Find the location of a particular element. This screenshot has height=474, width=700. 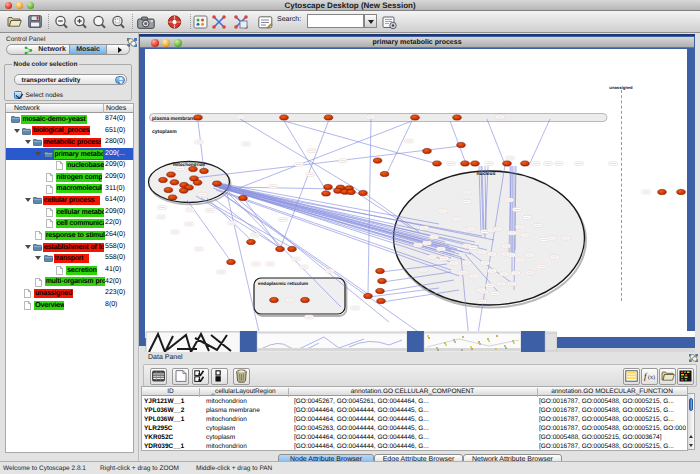

svg-text: unassigned is located at coordinates (621, 88).